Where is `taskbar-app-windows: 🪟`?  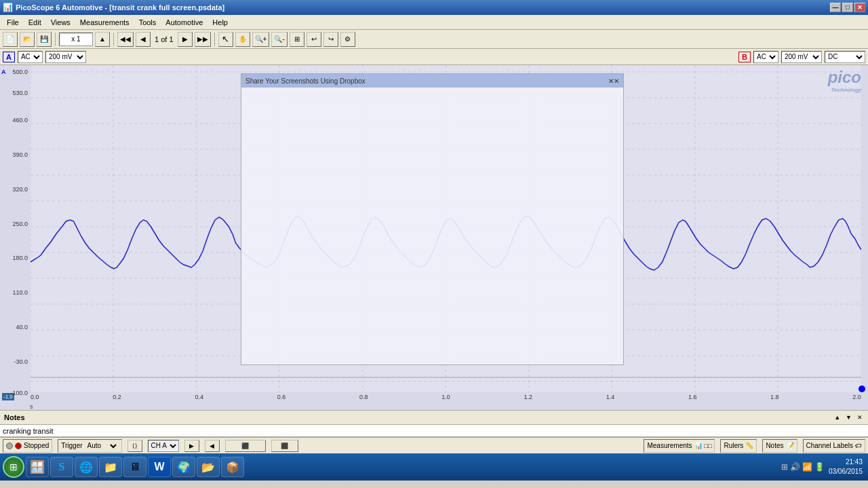
taskbar-app-windows: 🪟 is located at coordinates (37, 467).